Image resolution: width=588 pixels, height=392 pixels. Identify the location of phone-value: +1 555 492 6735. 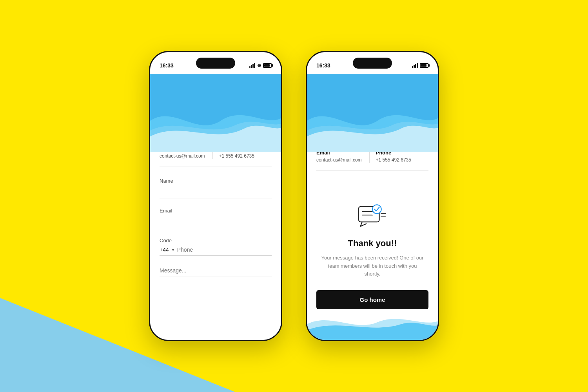
(245, 156).